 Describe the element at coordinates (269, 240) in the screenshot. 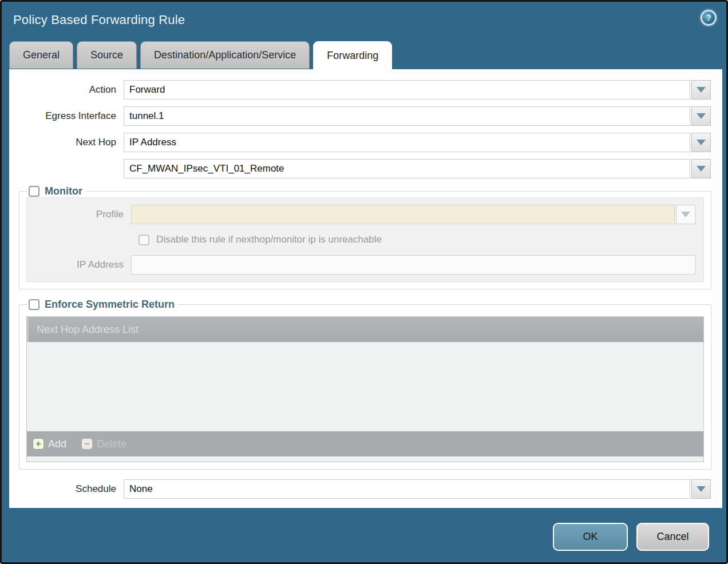

I see `disable-rule-label: Disable this rule if nexthop/monitor ip …` at that location.